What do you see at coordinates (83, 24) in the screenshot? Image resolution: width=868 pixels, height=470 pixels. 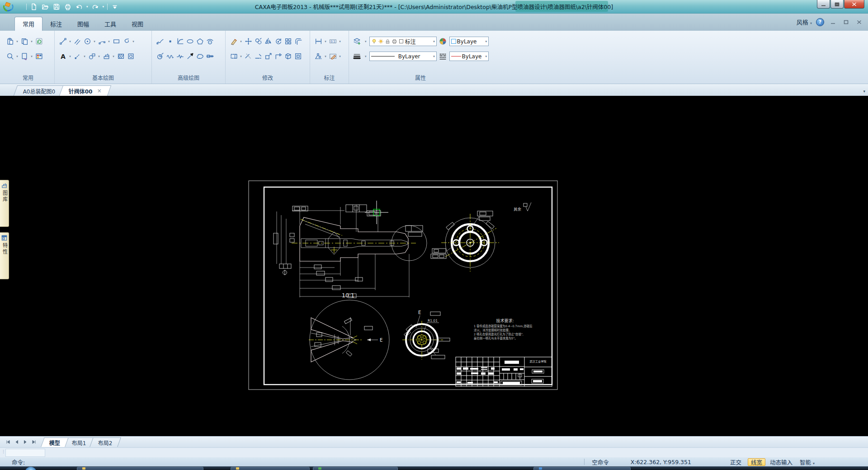 I see `tab-tufu: 图幅` at bounding box center [83, 24].